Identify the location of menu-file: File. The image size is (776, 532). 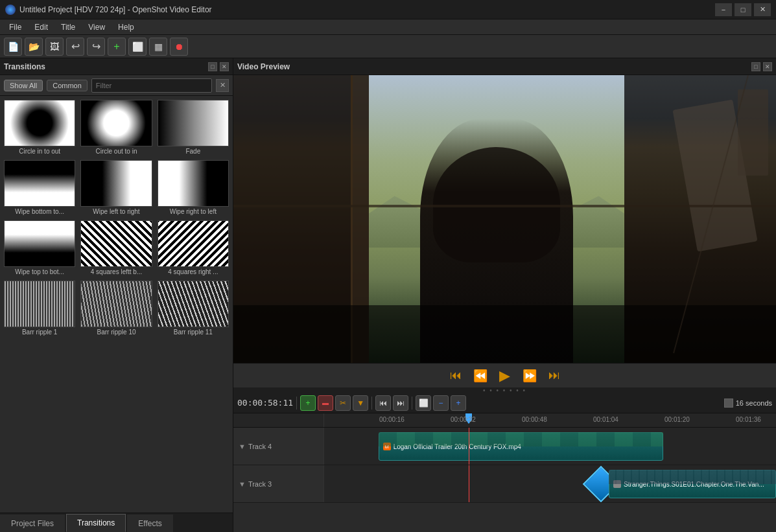
(16, 27).